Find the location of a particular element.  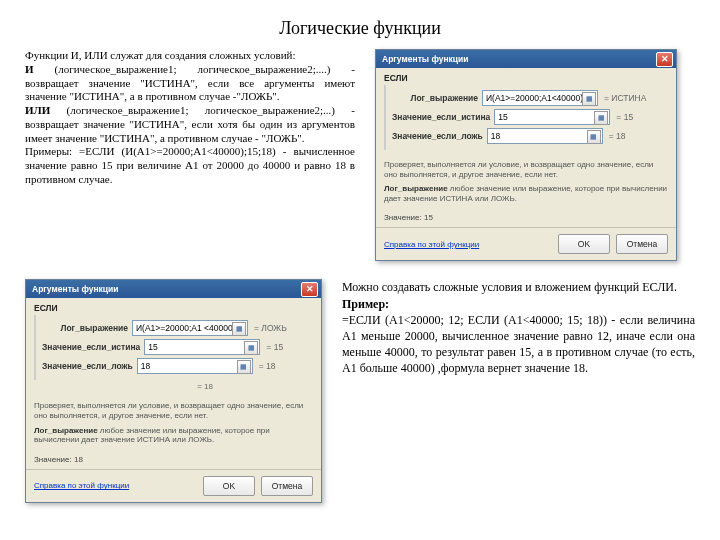

example-label: Пример: is located at coordinates (518, 304).